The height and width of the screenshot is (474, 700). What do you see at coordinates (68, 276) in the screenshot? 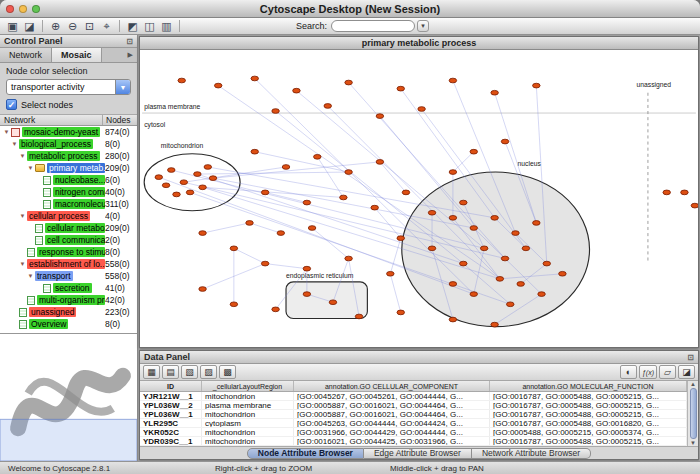
I see `tree-row: ▼transport558(0)` at bounding box center [68, 276].